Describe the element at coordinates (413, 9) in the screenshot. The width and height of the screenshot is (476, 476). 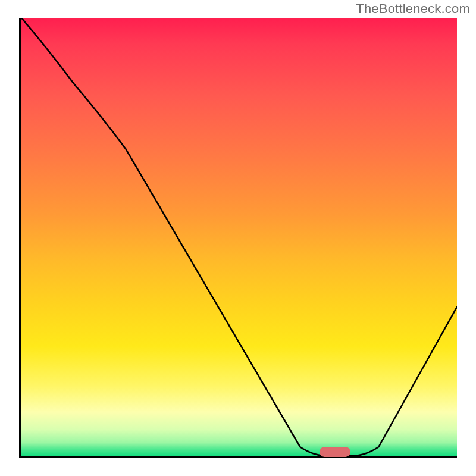
I see `watermark-text: TheBottleneck.com` at that location.